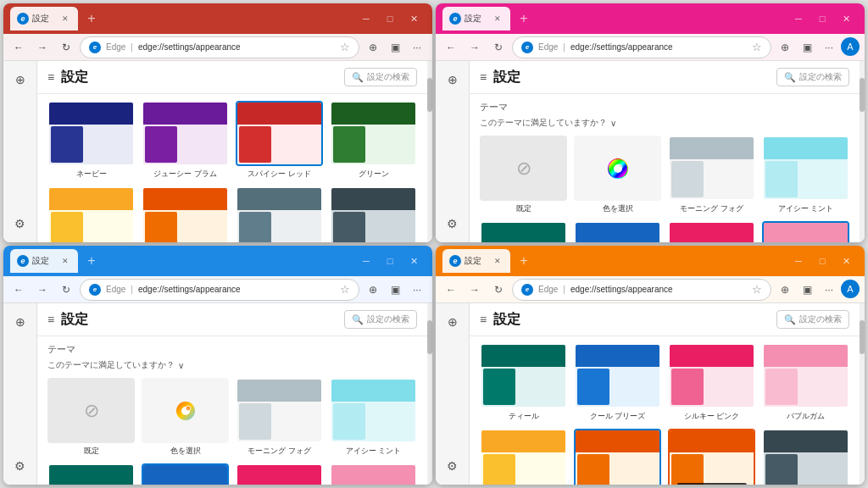 This screenshot has height=488, width=868. Describe the element at coordinates (822, 261) in the screenshot. I see `maximize-button-4: □` at that location.